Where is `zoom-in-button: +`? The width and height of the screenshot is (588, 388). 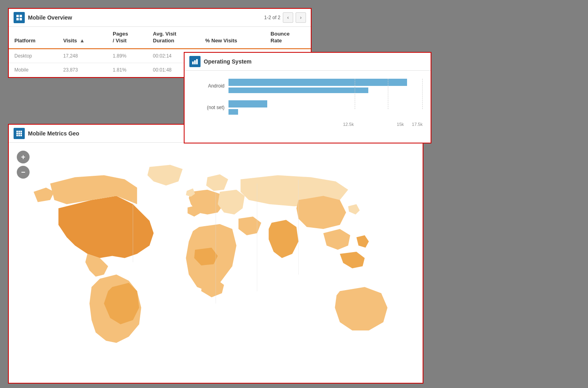 zoom-in-button: + is located at coordinates (23, 157).